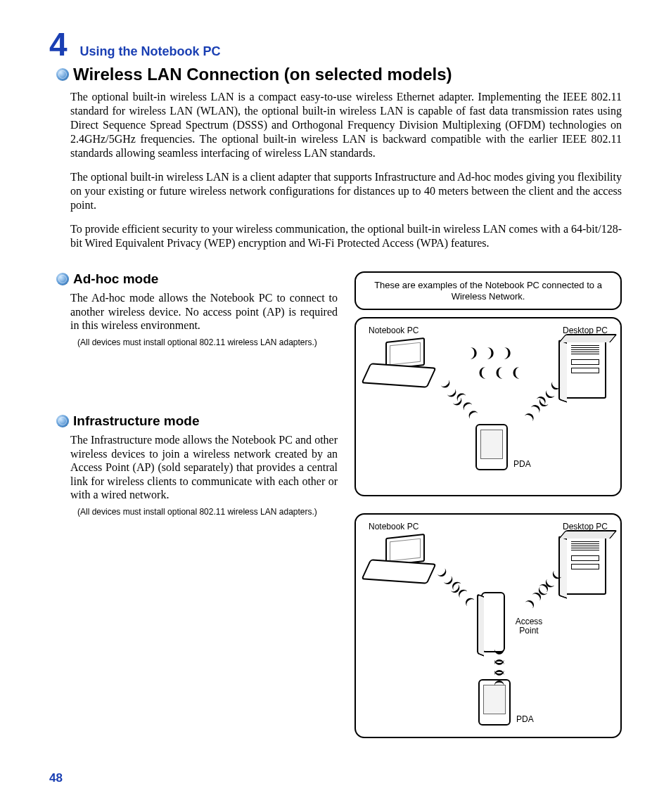 This screenshot has width=671, height=812. What do you see at coordinates (58, 44) in the screenshot?
I see `chapter-number: 4` at bounding box center [58, 44].